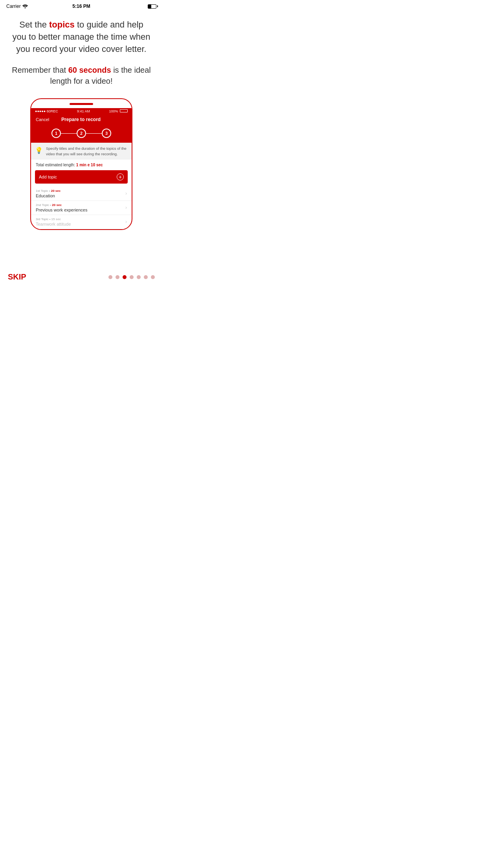 Image resolution: width=488 pixels, height=868 pixels. I want to click on inner-nav-bar: Cancel Prepare to record, so click(81, 120).